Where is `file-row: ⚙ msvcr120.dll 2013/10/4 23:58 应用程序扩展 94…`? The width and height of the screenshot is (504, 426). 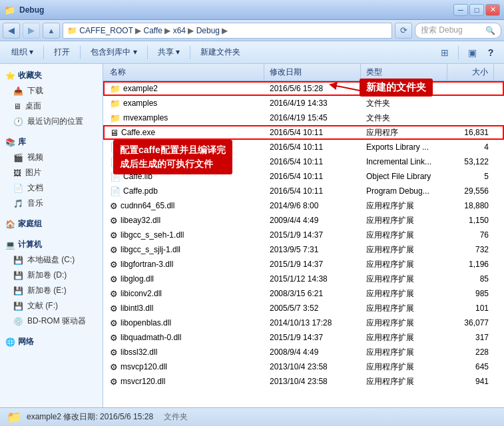
file-row: ⚙ msvcr120.dll 2013/10/4 23:58 应用程序扩展 94… is located at coordinates (304, 381).